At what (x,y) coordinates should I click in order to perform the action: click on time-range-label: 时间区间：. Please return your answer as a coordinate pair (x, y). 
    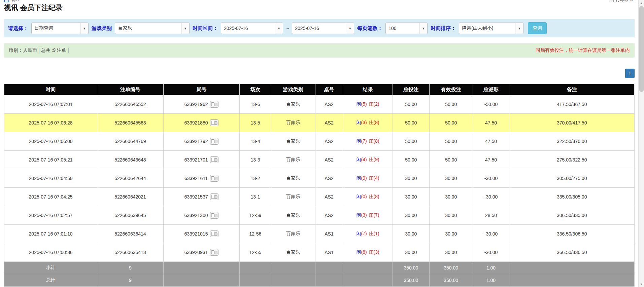
    Looking at the image, I should click on (205, 28).